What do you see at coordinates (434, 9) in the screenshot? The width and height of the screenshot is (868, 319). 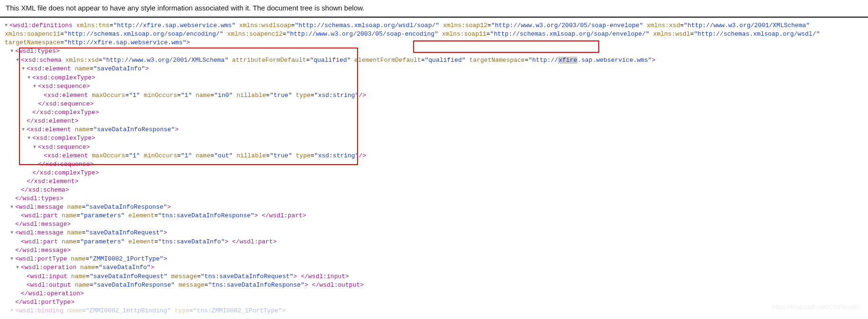 I see `xml-no-style-notice: This XML file does not appear to have an…` at bounding box center [434, 9].